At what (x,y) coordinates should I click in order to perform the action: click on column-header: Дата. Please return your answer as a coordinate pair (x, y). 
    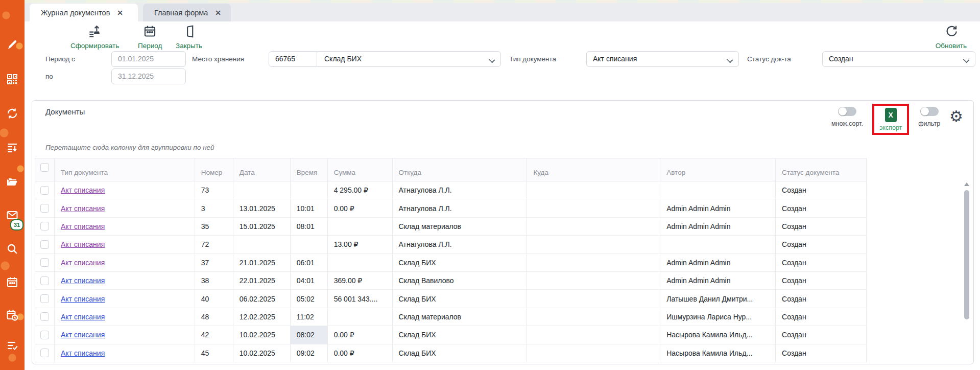
    Looking at the image, I should click on (262, 170).